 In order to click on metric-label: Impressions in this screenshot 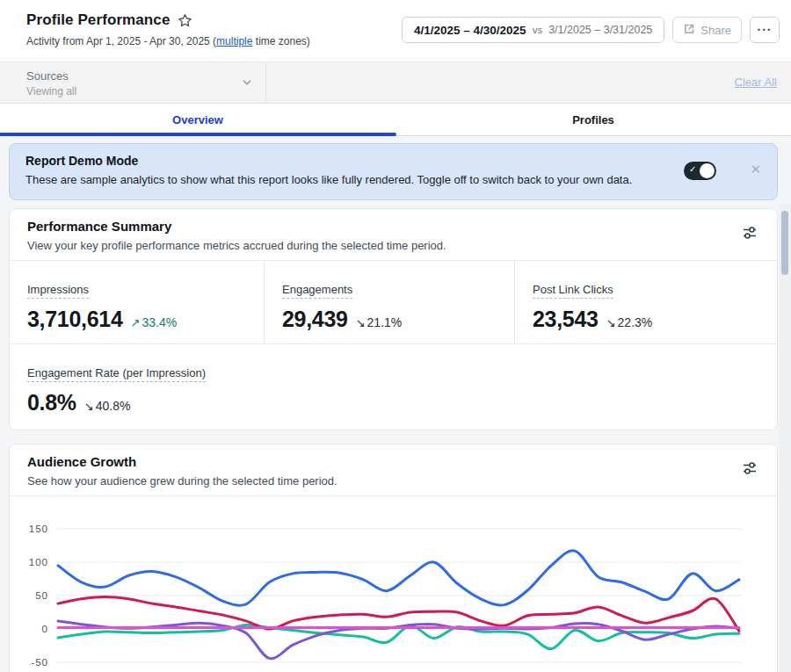, I will do `click(58, 291)`.